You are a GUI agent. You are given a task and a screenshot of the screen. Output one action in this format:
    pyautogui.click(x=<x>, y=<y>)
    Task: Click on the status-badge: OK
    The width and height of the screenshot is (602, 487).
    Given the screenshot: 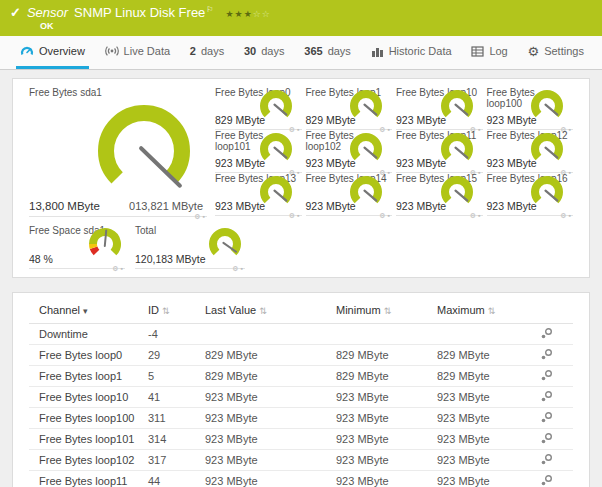 What is the action you would take?
    pyautogui.click(x=316, y=26)
    